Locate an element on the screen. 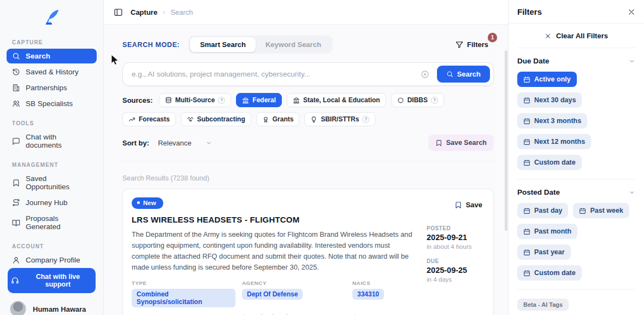 This screenshot has height=315, width=644. filter-chip-next-12-months: Next 12 months is located at coordinates (554, 142).